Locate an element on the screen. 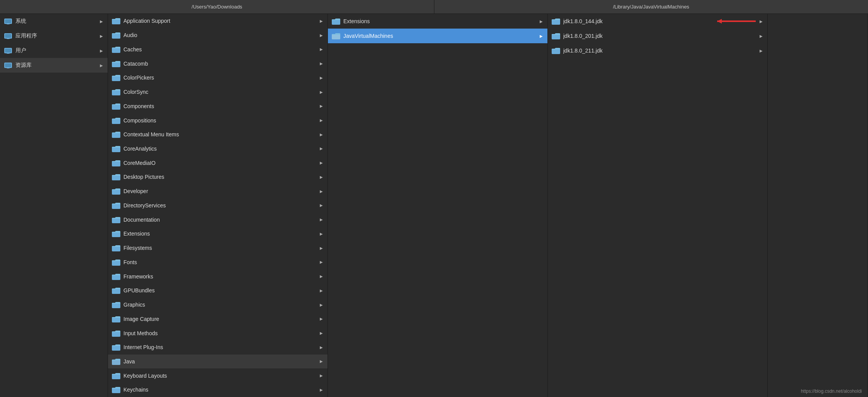 This screenshot has height=397, width=868. library-folder-item-2: Caches▶ is located at coordinates (218, 49).